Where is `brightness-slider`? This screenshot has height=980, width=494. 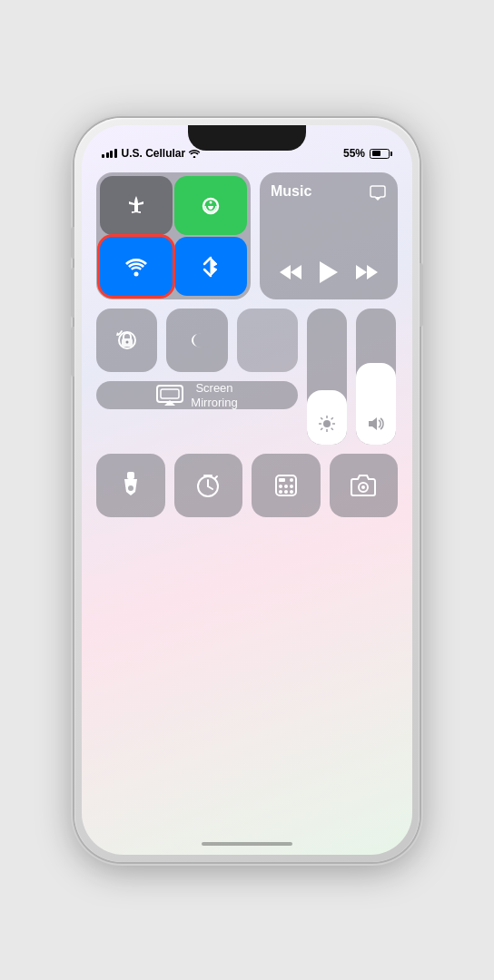
brightness-slider is located at coordinates (327, 377).